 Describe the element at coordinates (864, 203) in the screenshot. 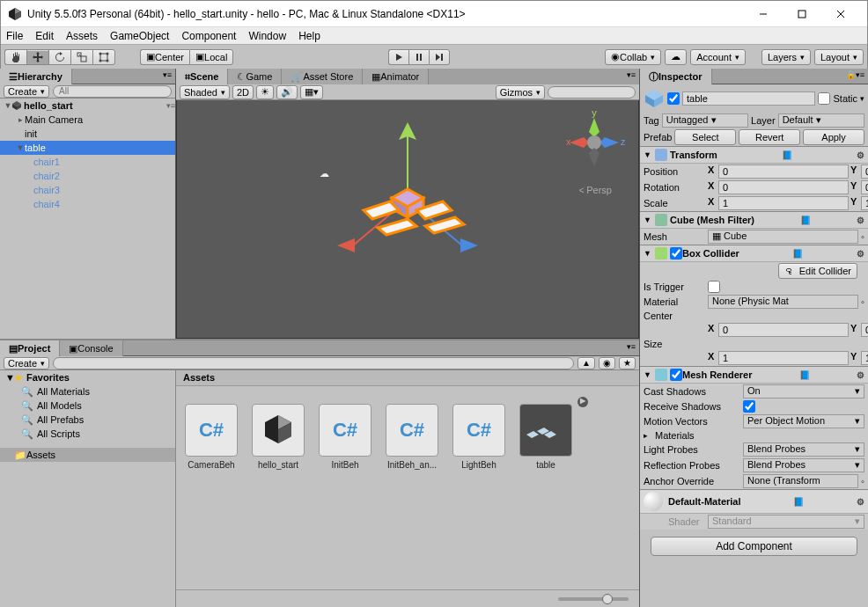

I see `scale-y-input` at that location.